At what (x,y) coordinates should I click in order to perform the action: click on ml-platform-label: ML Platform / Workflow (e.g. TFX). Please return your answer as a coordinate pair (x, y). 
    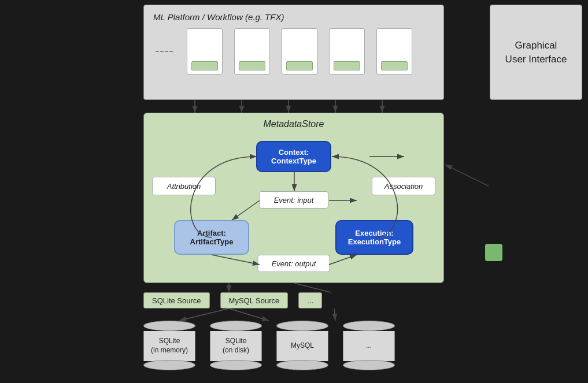
    Looking at the image, I should click on (219, 17).